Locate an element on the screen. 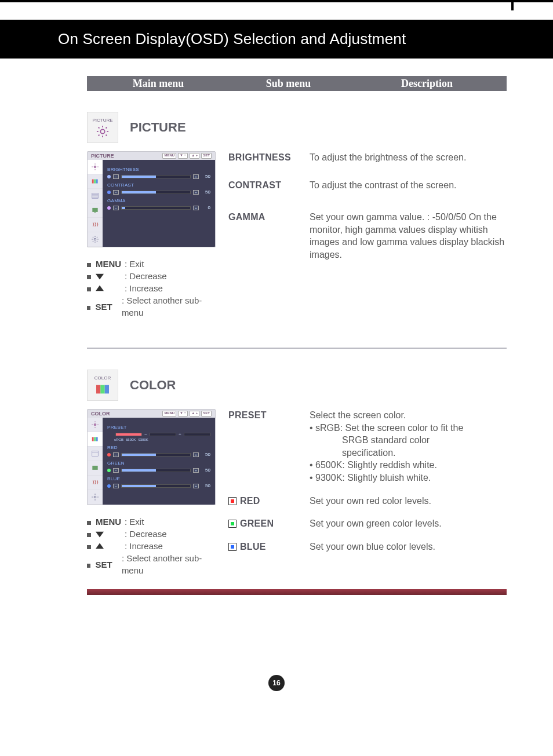 Image resolution: width=553 pixels, height=756 pixels. column-headers: Main menu Sub menu Description is located at coordinates (297, 83).